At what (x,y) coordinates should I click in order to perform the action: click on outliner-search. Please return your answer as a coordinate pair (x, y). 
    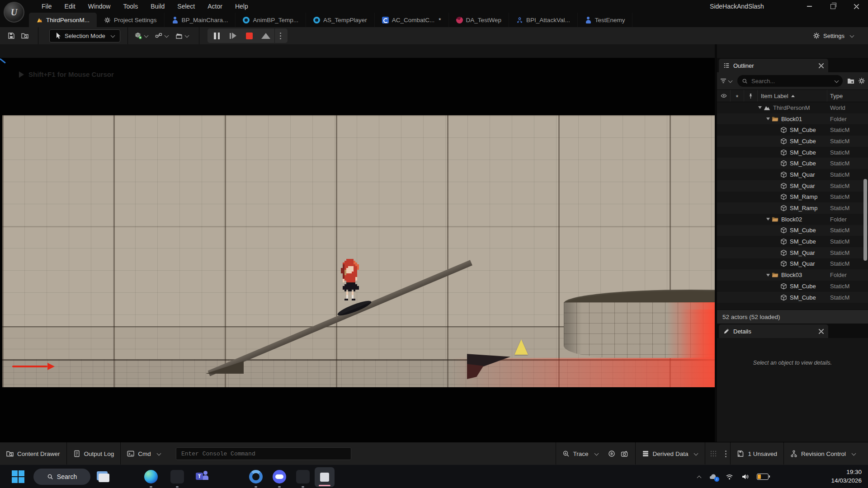
    Looking at the image, I should click on (790, 81).